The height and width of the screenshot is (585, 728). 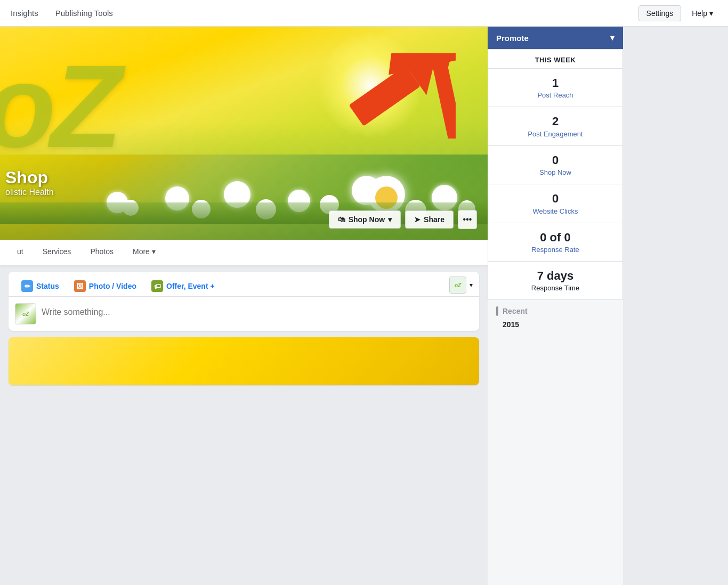 I want to click on shop-now-button: 🛍 Shop Now ▾, so click(x=365, y=220).